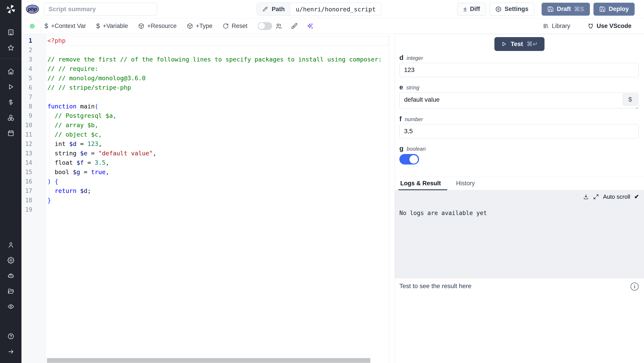  Describe the element at coordinates (11, 307) in the screenshot. I see `sidebar-item-audit-logs` at that location.